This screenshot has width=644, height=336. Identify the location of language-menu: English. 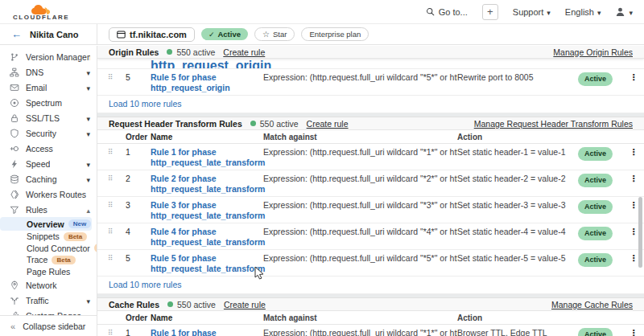
(583, 12).